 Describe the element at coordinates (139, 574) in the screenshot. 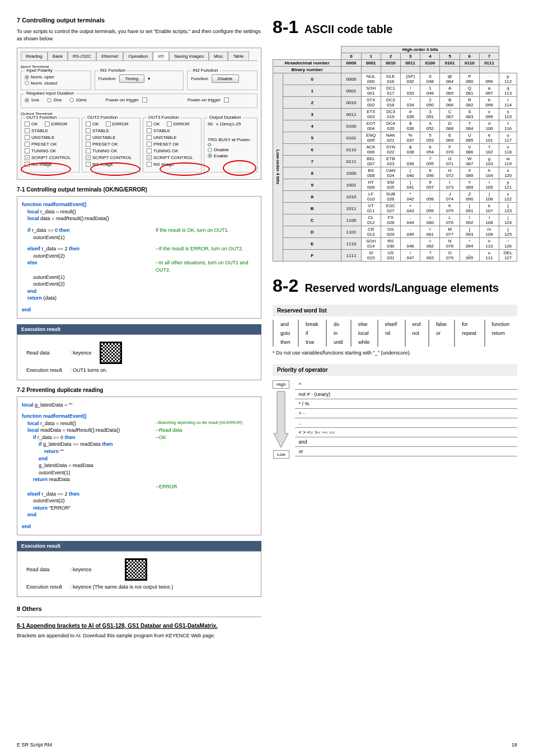

I see `exec-result-box-2: Read data: keyence Execution result: key…` at that location.